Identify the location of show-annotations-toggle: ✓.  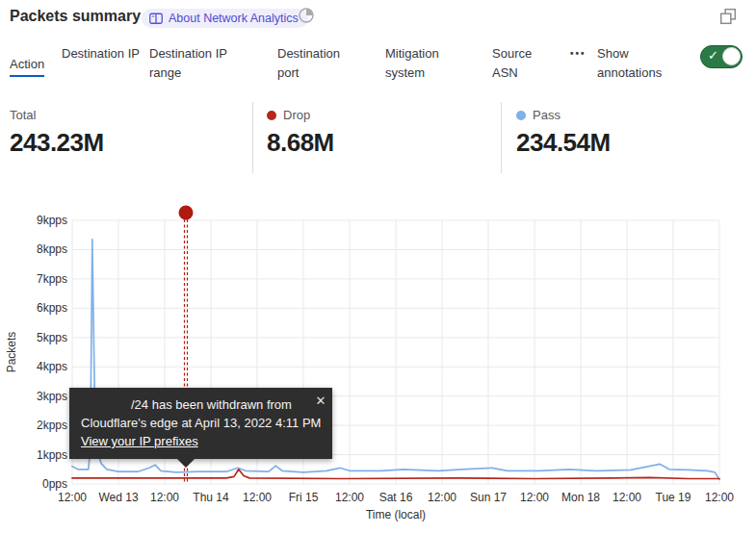
(721, 57).